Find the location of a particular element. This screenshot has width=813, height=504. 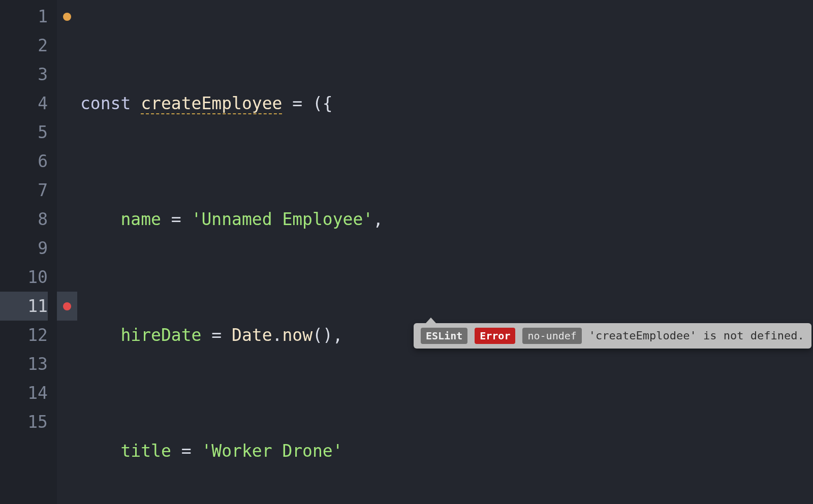

line-number: 9 is located at coordinates (24, 248).